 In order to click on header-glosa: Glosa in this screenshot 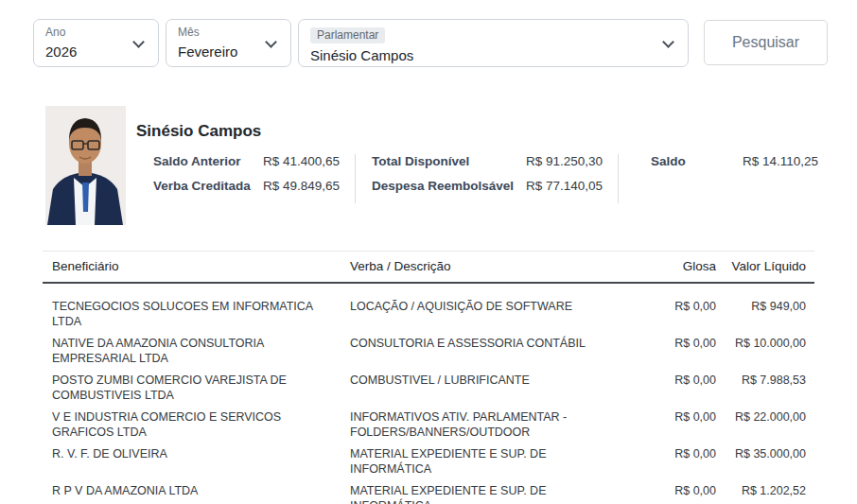, I will do `click(666, 267)`.